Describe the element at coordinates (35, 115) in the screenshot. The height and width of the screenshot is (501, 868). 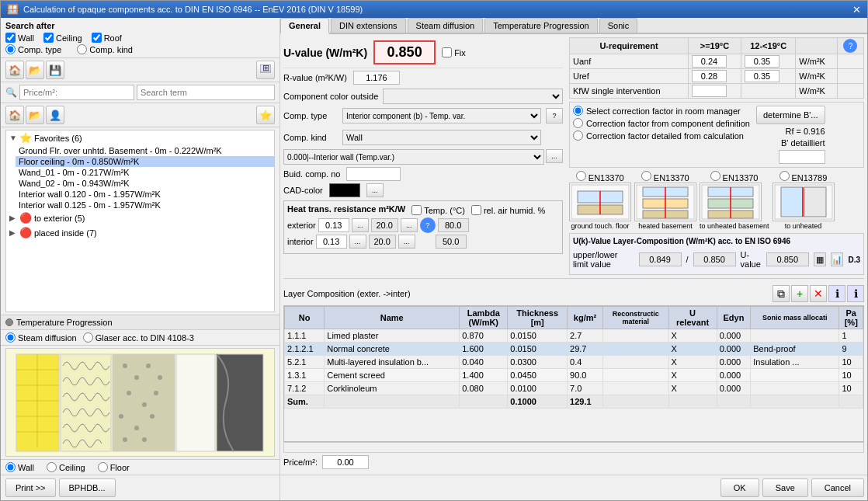
I see `nav-folder-button: 📂` at that location.